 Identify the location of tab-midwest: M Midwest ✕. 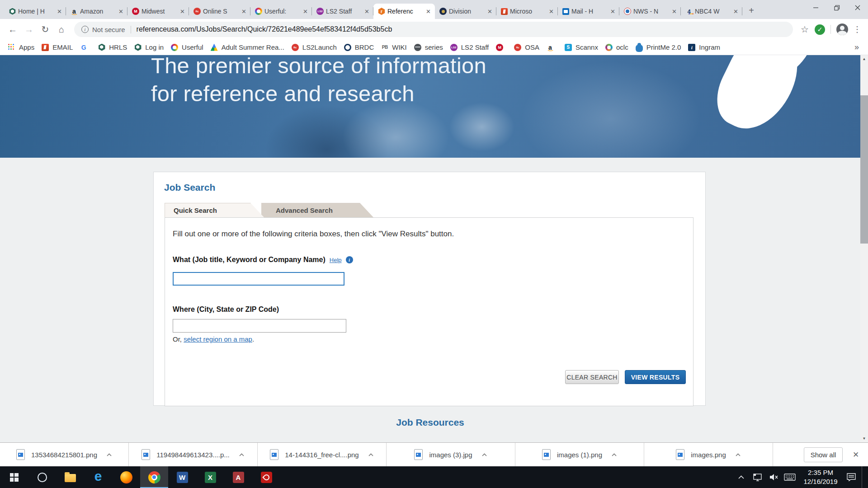
(158, 11).